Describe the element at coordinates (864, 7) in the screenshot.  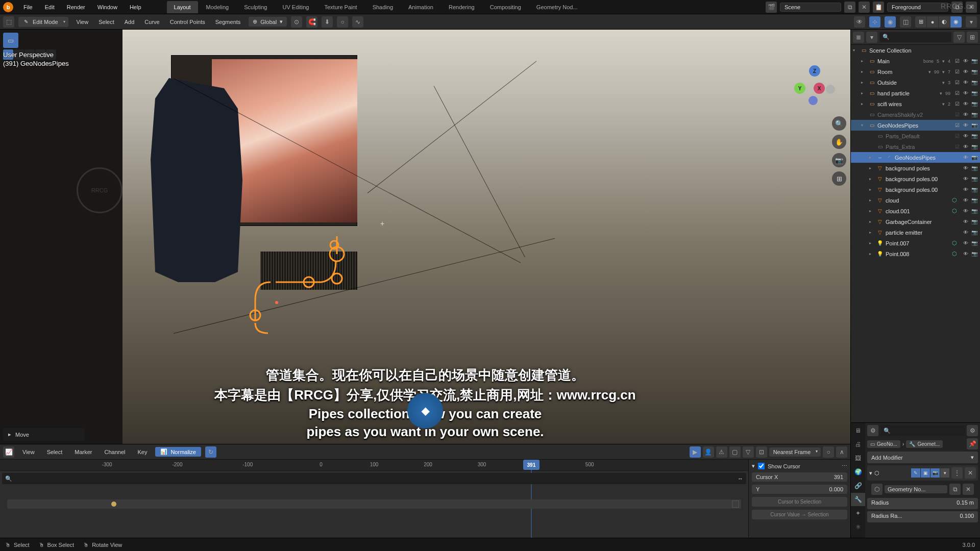
I see `scene-delete-icon: ✕` at that location.